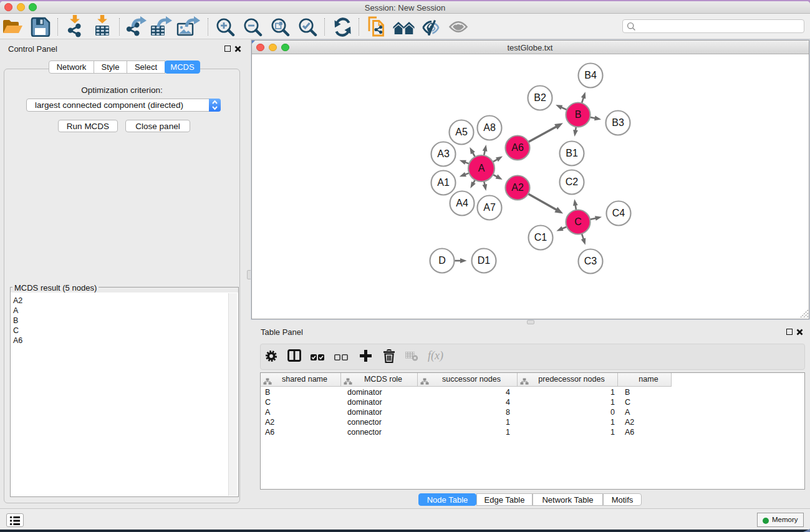 Image resolution: width=810 pixels, height=532 pixels. Describe the element at coordinates (541, 237) in the screenshot. I see `svg-text: C1` at that location.